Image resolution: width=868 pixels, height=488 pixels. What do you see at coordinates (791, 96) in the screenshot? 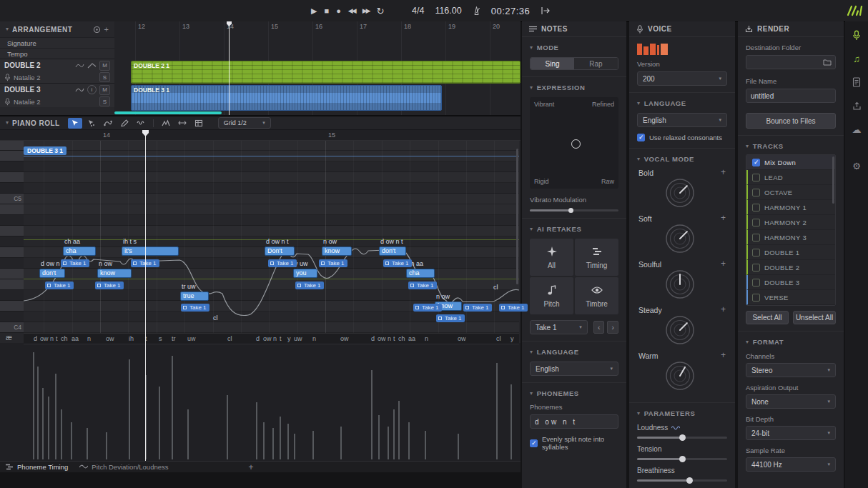
I see `file-name-input: untitled` at bounding box center [791, 96].